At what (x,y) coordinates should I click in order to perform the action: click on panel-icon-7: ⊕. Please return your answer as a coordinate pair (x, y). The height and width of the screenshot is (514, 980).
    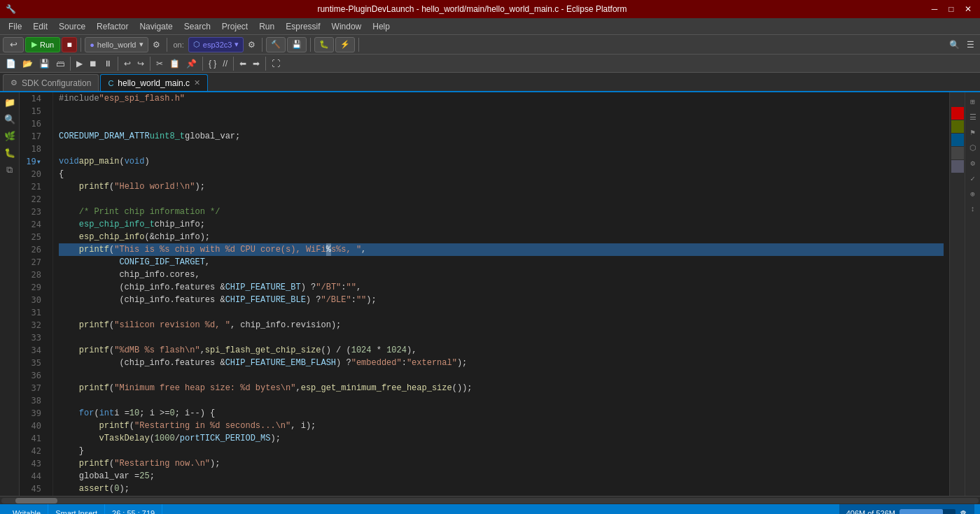
    Looking at the image, I should click on (973, 194).